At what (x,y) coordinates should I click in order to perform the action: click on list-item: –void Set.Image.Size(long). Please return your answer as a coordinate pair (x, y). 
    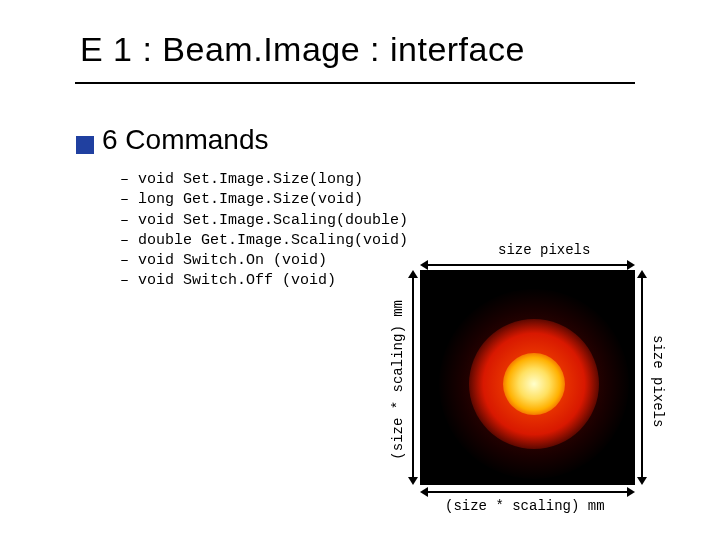
    Looking at the image, I should click on (264, 180).